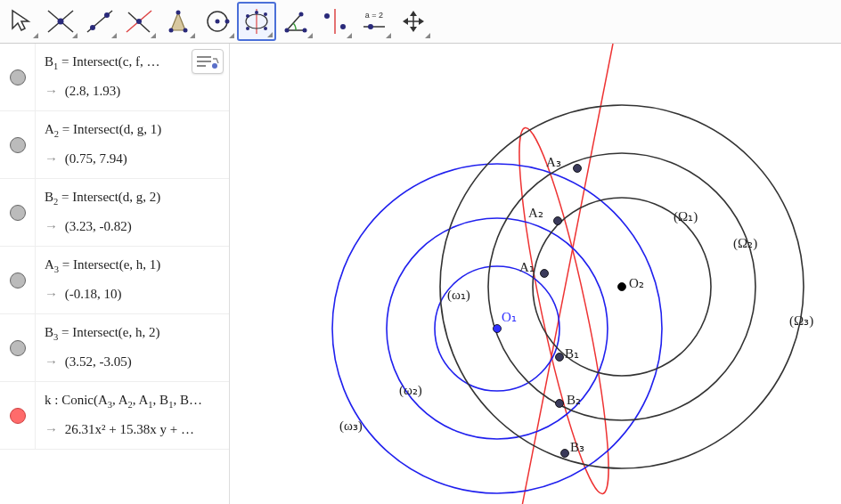  What do you see at coordinates (572, 354) in the screenshot?
I see `point-label: B₁` at bounding box center [572, 354].